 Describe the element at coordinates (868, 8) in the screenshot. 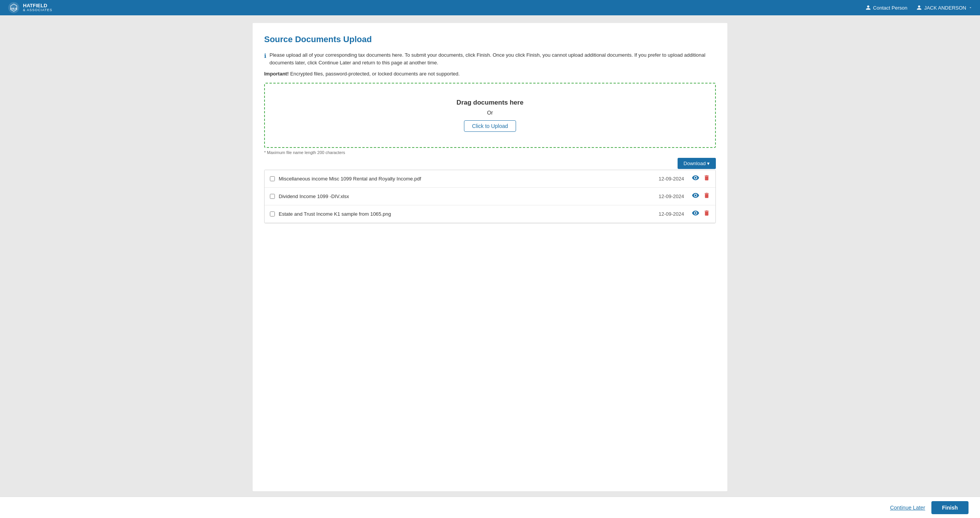

I see `person-icon` at that location.